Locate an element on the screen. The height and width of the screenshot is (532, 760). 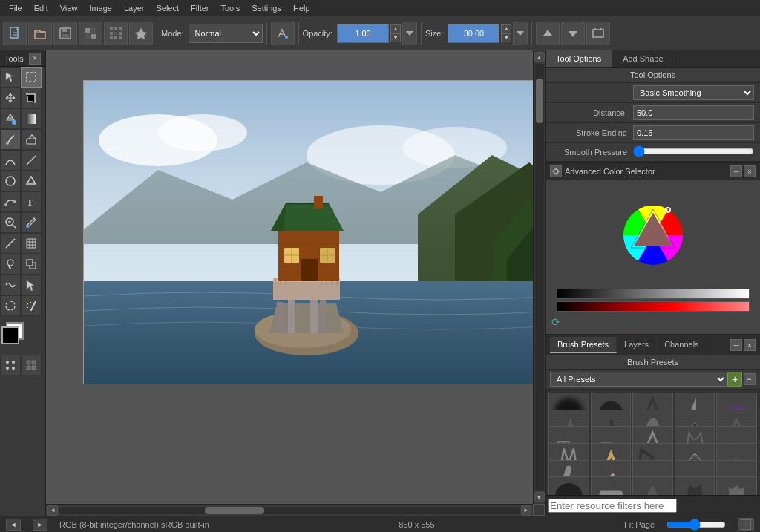
tab-brush-presets: Brush Presets is located at coordinates (583, 345).